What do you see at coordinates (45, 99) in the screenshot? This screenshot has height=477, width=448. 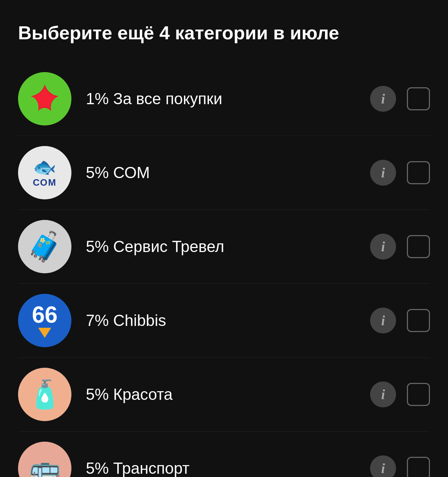 I see `category-icon-all-purchases` at bounding box center [45, 99].